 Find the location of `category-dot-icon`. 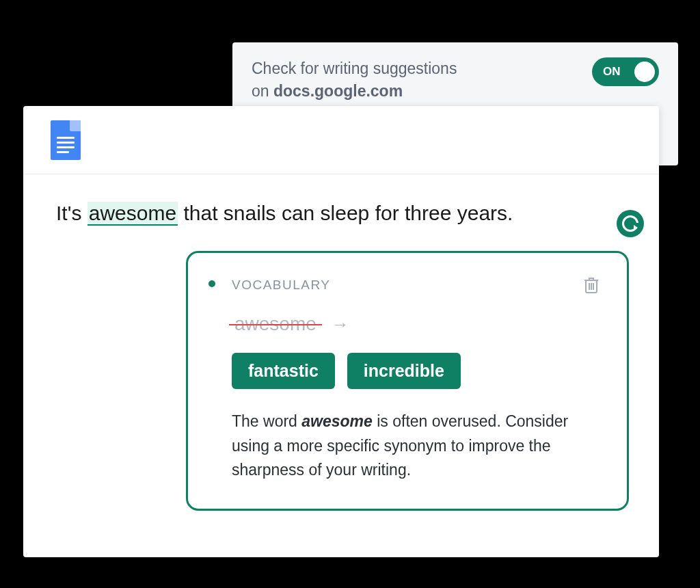

category-dot-icon is located at coordinates (212, 284).